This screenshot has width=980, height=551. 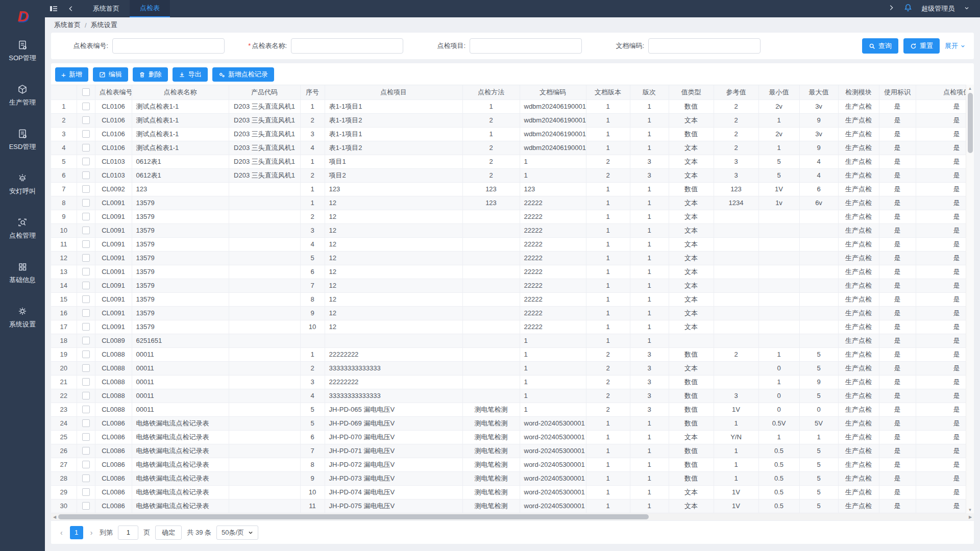 I want to click on sidebar-item-andon: 安灯呼叫, so click(x=22, y=185).